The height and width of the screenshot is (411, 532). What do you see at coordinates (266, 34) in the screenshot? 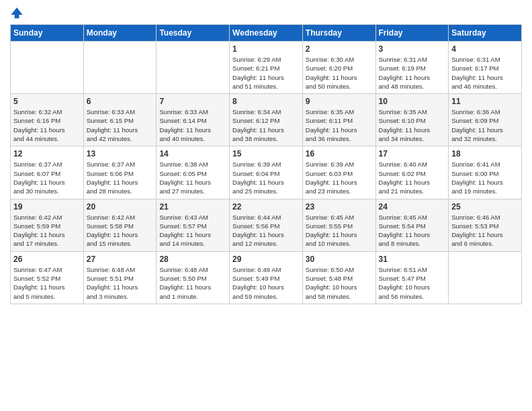
I see `col-header-wednesday: Wednesday` at bounding box center [266, 34].